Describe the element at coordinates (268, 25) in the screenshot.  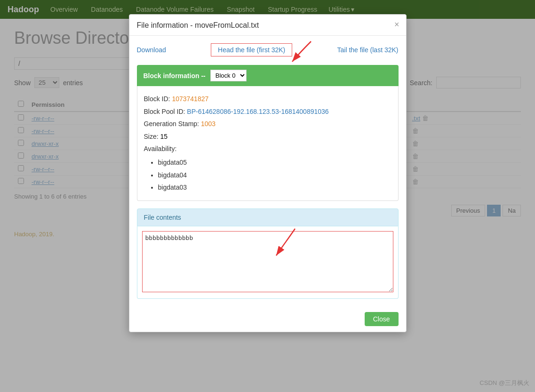
I see `modal-header: File information - moveFromLocal.txt ×` at that location.